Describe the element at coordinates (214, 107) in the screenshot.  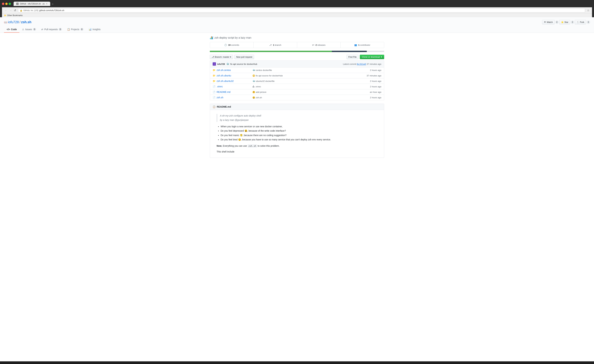
I see `readme-icon: 📋` at that location.